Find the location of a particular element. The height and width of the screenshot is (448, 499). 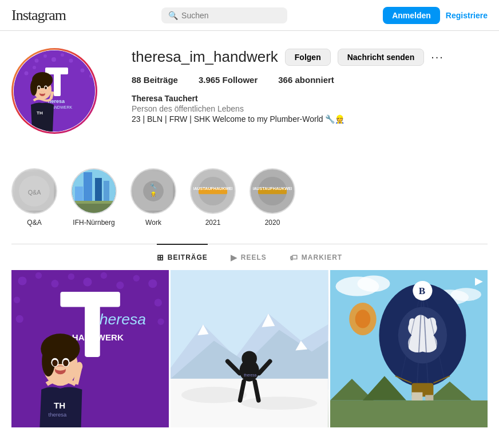

tab-markiert: 🏷 MARKIERT is located at coordinates (316, 257).